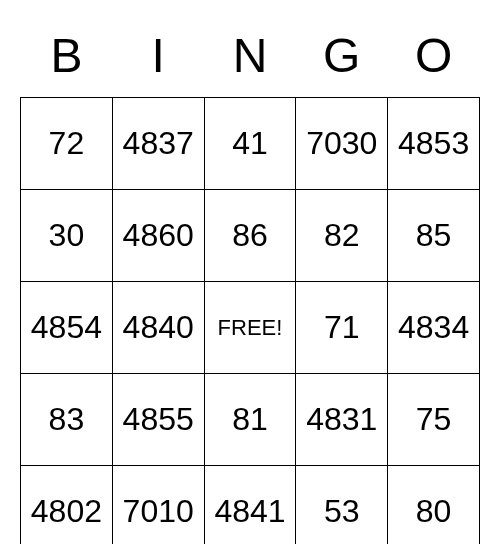  Describe the element at coordinates (342, 144) in the screenshot. I see `bingo-cell: 7030` at that location.